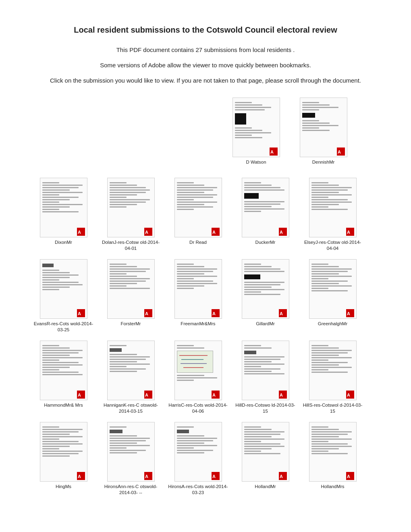 The height and width of the screenshot is (532, 411). What do you see at coordinates (206, 55) in the screenshot?
I see `page-header: Local resident submissions to the Cotswo…` at bounding box center [206, 55].